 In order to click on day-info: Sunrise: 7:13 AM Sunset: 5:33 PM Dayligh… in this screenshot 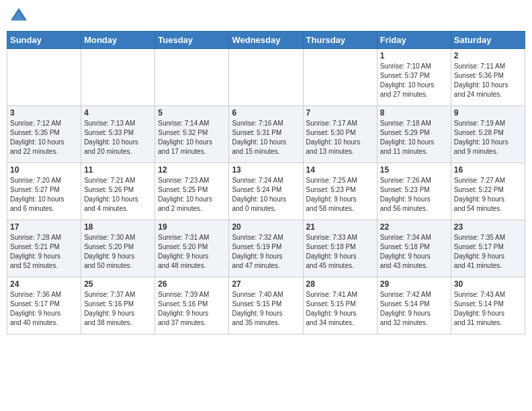, I will do `click(118, 138)`.